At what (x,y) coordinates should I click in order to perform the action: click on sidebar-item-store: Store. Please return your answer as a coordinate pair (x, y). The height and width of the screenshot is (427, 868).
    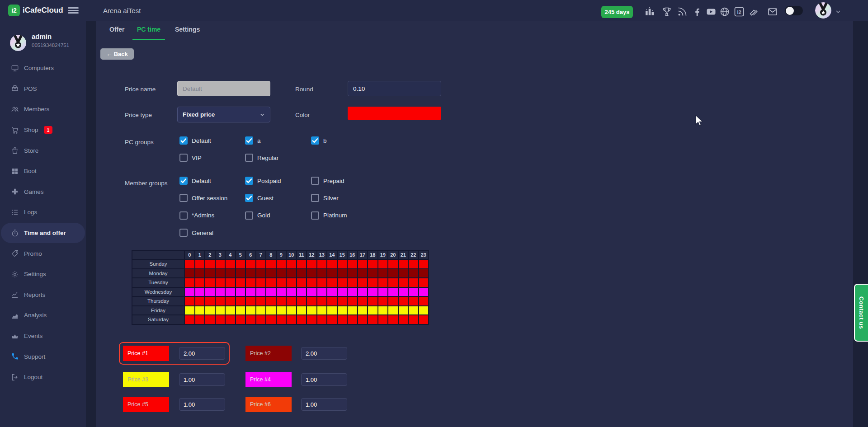
    Looking at the image, I should click on (43, 150).